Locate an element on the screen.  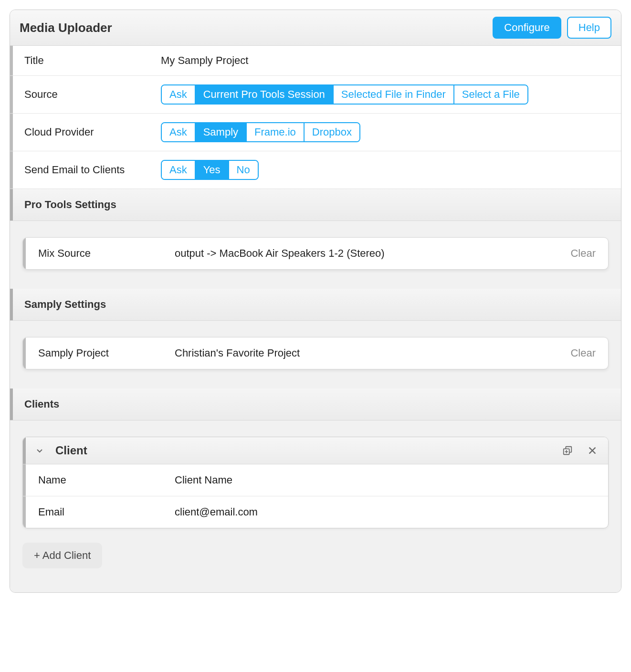
client-name-value: Client Name is located at coordinates (203, 480).